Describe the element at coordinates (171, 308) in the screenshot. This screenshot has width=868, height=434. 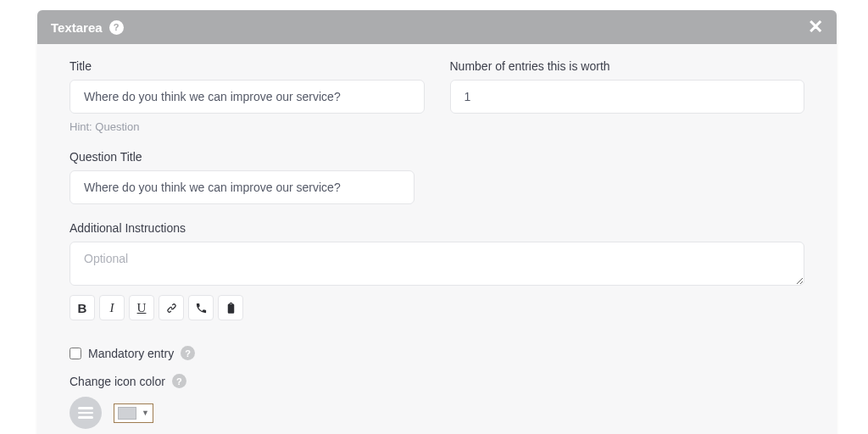
I see `link-button` at that location.